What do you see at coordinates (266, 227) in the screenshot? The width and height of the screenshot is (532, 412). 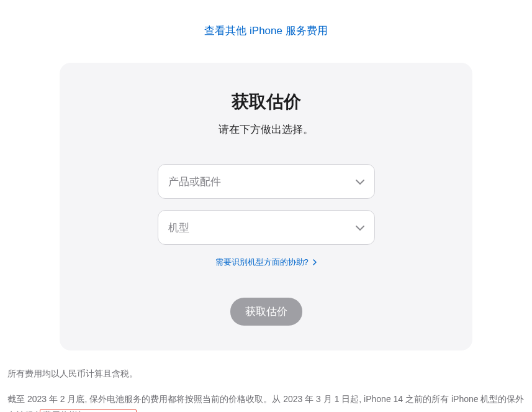 I see `model-select: 机型` at bounding box center [266, 227].